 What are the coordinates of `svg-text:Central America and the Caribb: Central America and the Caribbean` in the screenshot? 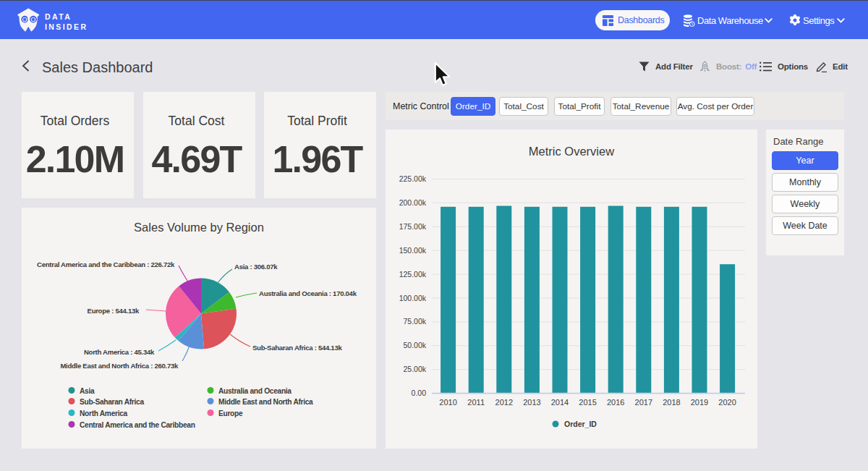 It's located at (137, 425).